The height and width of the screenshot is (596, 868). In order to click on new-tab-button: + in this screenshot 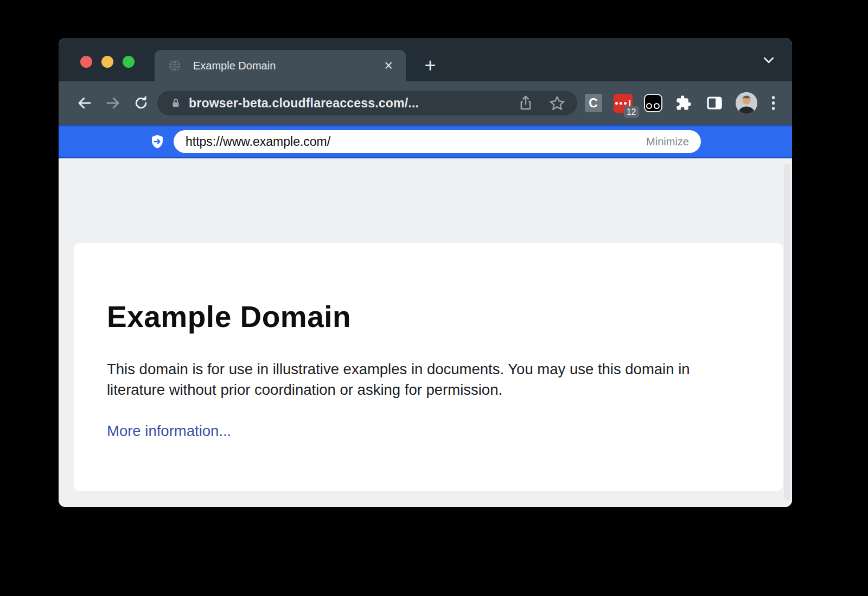, I will do `click(430, 66)`.